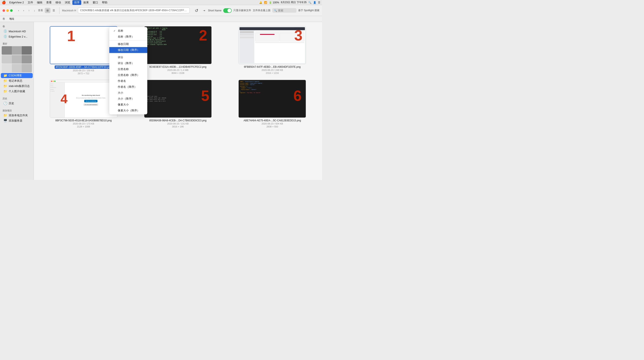 The width and height of the screenshot is (644, 360). I want to click on file-meta-1: 2020-08-23 / 159 KB, so click(84, 70).